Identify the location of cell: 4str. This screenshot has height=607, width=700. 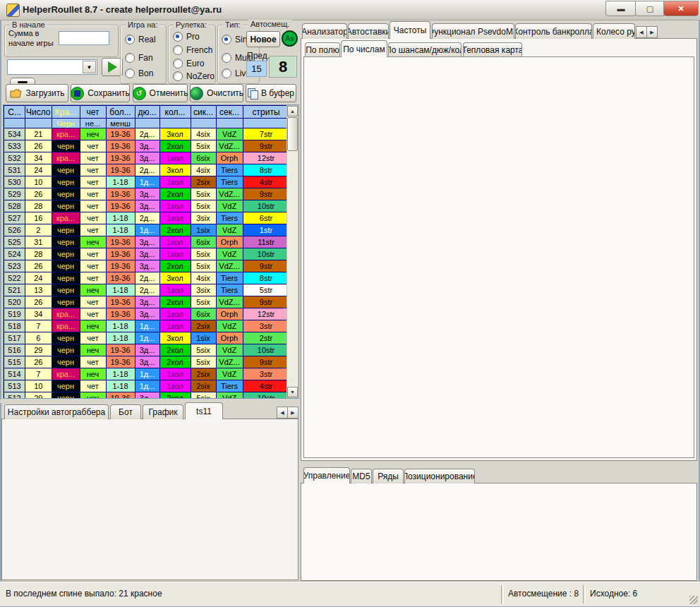
(266, 387).